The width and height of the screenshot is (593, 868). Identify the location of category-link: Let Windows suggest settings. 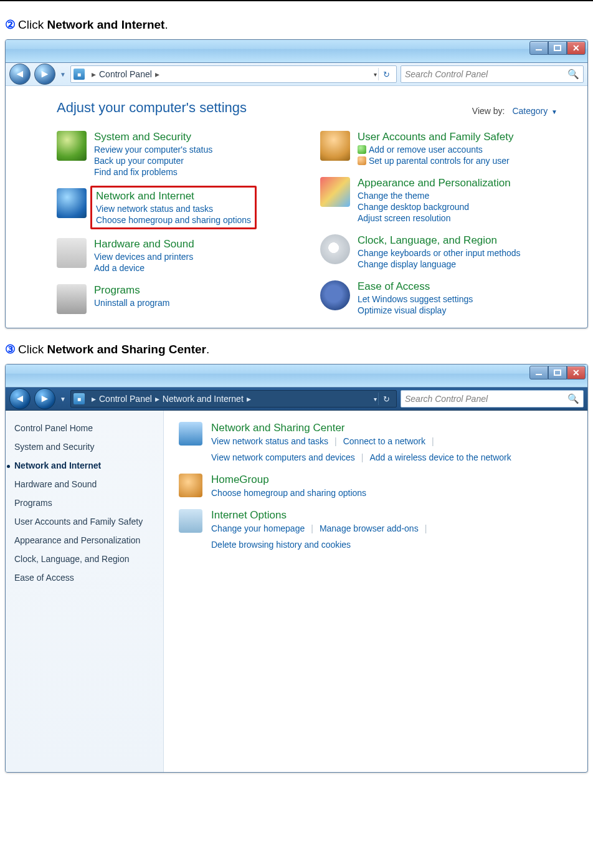
(415, 299).